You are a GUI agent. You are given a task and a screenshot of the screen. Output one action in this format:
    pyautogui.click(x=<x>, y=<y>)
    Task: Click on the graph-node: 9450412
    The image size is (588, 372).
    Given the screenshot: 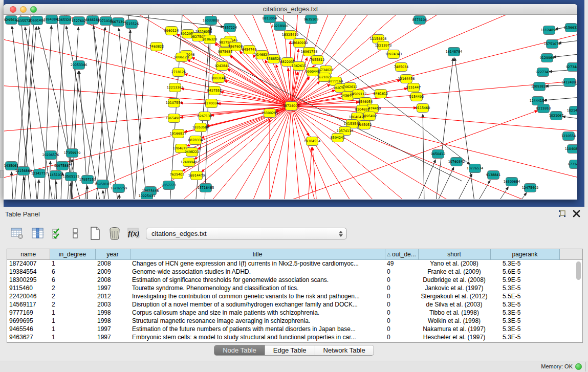 What is the action you would take?
    pyautogui.click(x=438, y=155)
    